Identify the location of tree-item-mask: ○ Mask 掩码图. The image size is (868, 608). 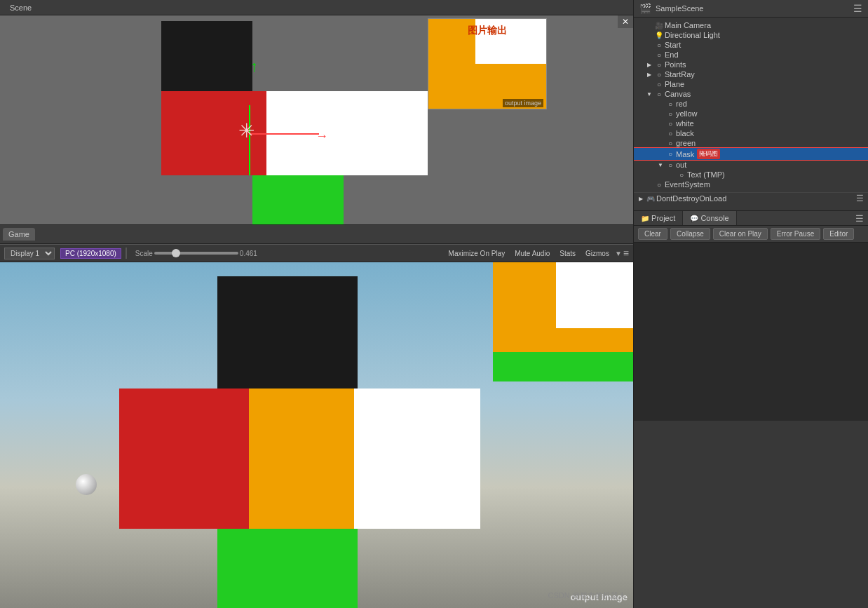
(751, 154).